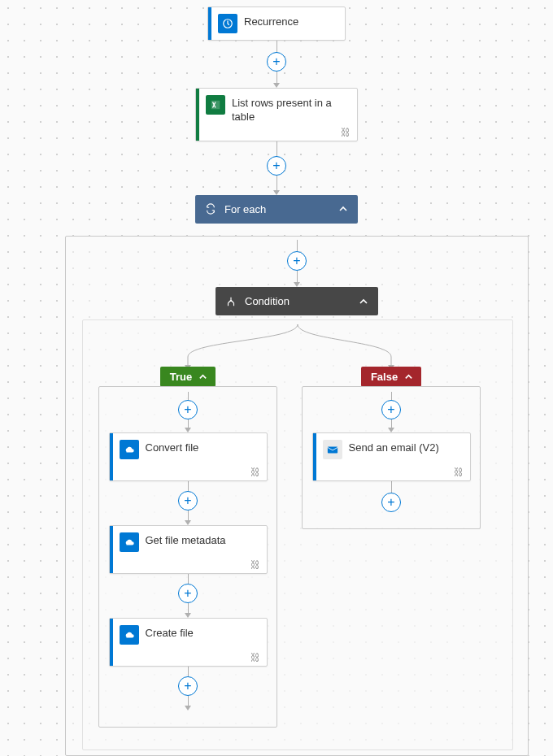 The image size is (553, 756). What do you see at coordinates (276, 115) in the screenshot?
I see `action-list-rows: List rows present in a table ⛓` at bounding box center [276, 115].